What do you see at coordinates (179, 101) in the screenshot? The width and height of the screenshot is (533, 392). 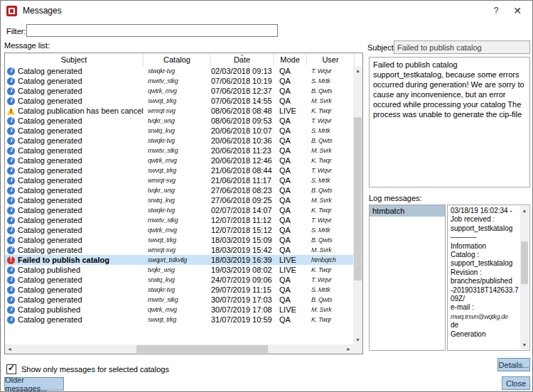 I see `table-row: iCatalog generatedswvqt_trkg07/06/2018 1…` at bounding box center [179, 101].